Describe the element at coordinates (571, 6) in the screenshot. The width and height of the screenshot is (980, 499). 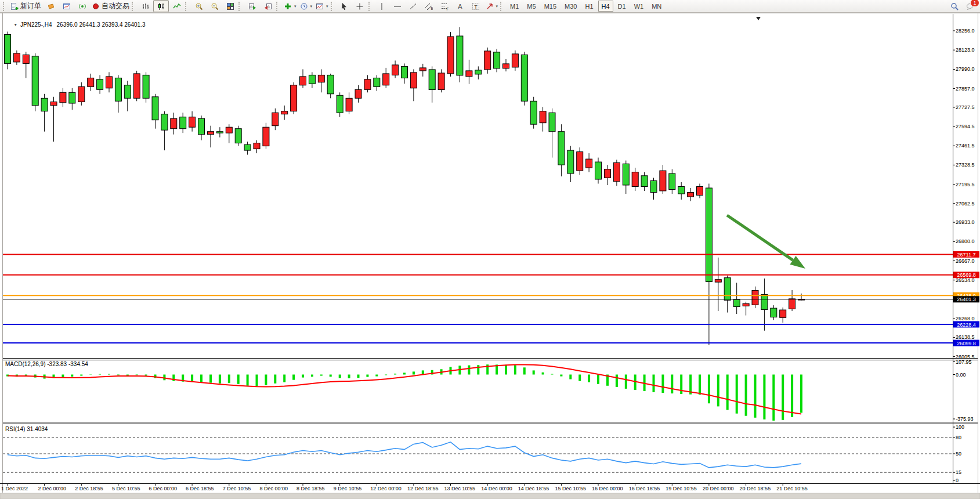
I see `timeframe-m30-button: M30` at that location.